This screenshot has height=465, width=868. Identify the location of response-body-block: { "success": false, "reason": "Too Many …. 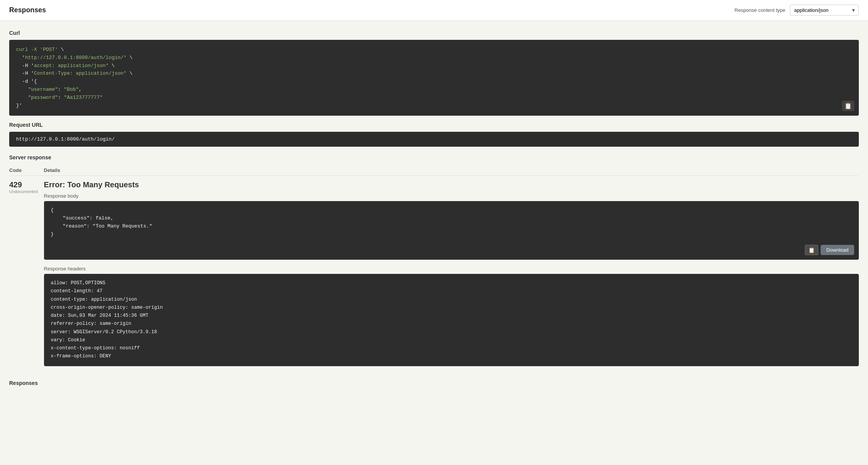
(452, 231).